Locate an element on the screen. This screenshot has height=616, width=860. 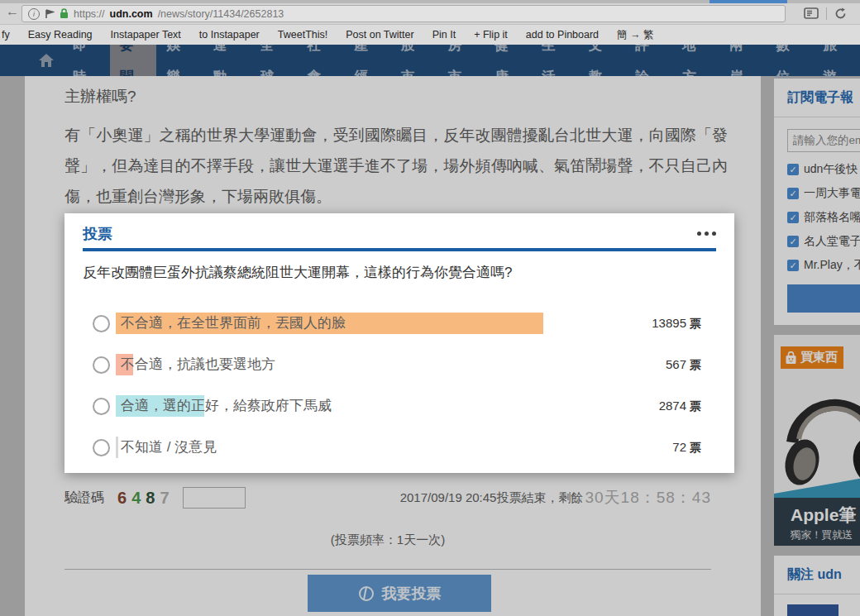
poll-question: 反年改團體巨蛋外抗議蔡總統阻世大運開幕，這樣的行為你覺合適嗎? is located at coordinates (399, 273).